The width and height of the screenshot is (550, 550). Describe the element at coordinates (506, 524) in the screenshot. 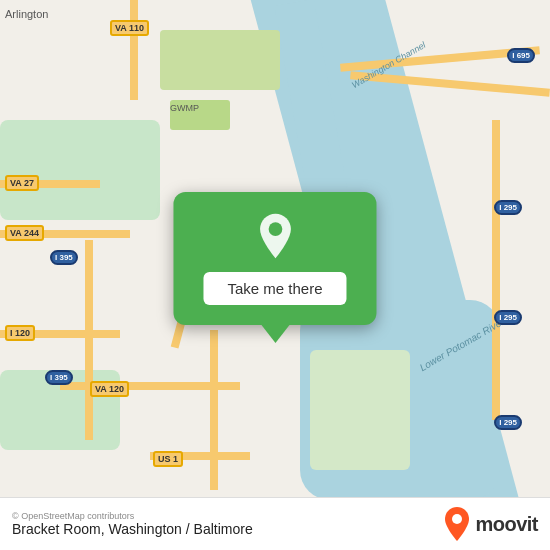

I see `moovit-brand-text: moovit` at that location.